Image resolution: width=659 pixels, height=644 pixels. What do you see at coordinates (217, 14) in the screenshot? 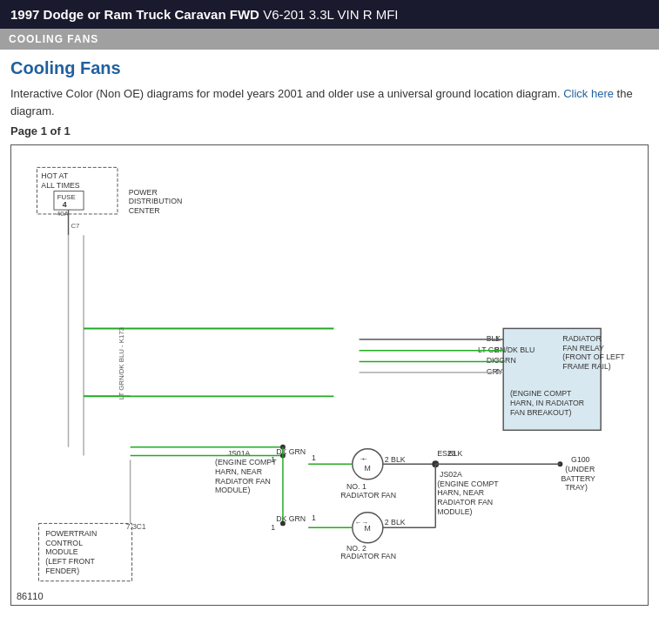
I see `title-model: Caravan FWD` at bounding box center [217, 14].